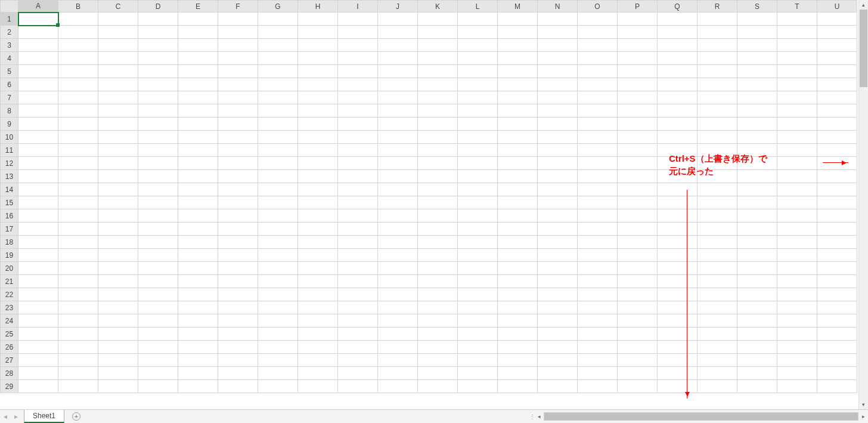  Describe the element at coordinates (5, 416) in the screenshot. I see `tab-nav-prev: ◂` at that location.